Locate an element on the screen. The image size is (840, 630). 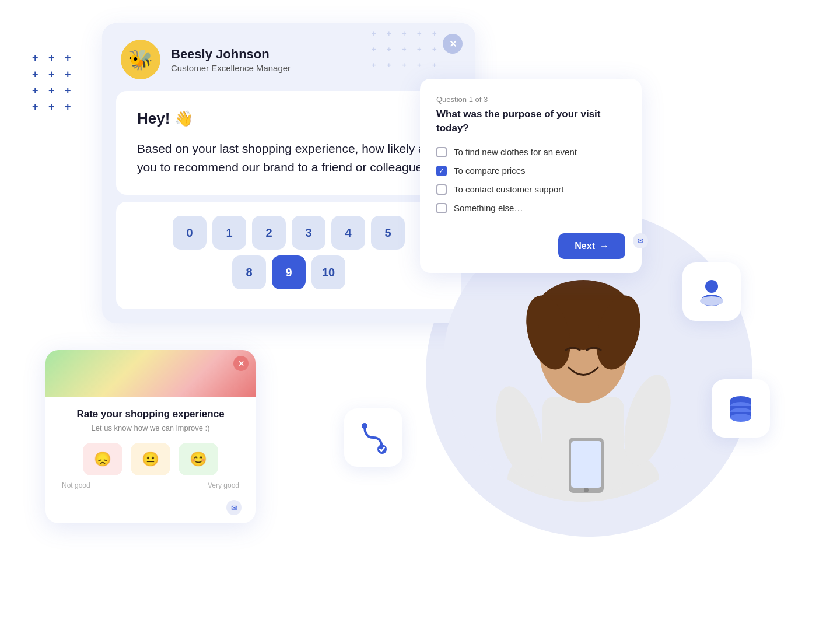
checkbox-checked: ✓ is located at coordinates (442, 171).